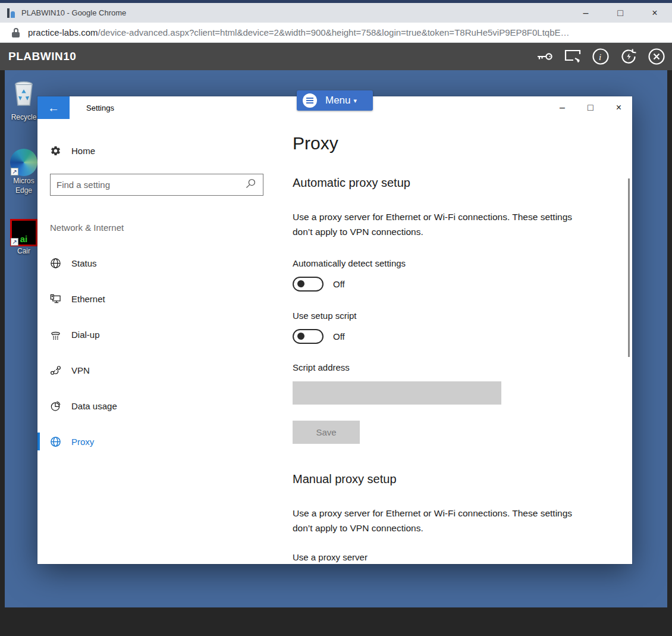  Describe the element at coordinates (100, 108) in the screenshot. I see `settings-window-title: Settings` at that location.